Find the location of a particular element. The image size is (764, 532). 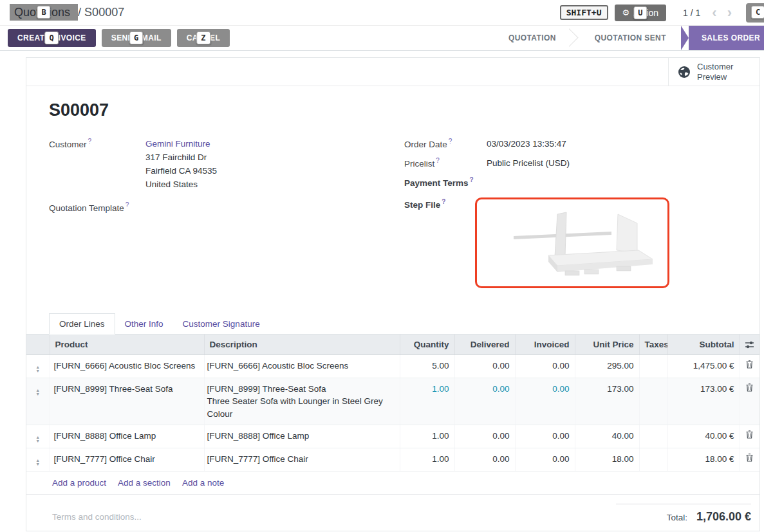

col-taxes: Taxes is located at coordinates (653, 345).